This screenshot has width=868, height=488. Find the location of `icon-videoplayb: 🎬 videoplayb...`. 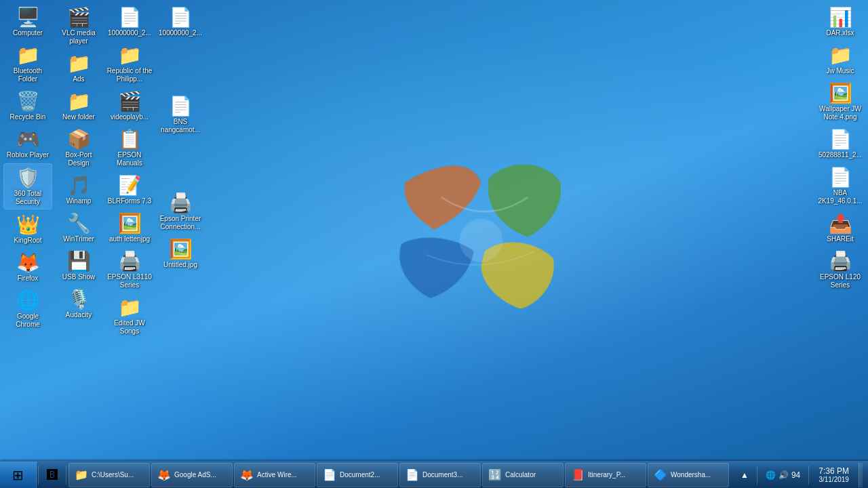

icon-videoplayb: 🎬 videoplayb... is located at coordinates (130, 106).